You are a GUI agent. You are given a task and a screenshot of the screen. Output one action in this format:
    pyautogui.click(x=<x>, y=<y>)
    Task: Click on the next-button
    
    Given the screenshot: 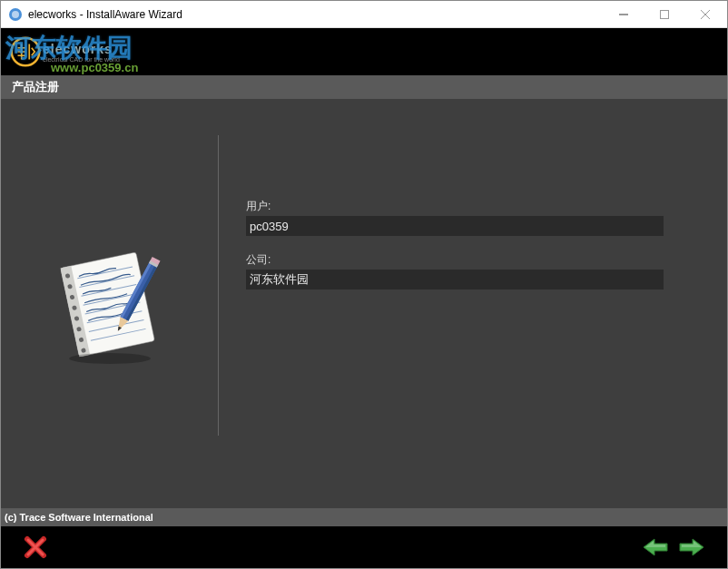 What is the action you would take?
    pyautogui.click(x=692, y=547)
    